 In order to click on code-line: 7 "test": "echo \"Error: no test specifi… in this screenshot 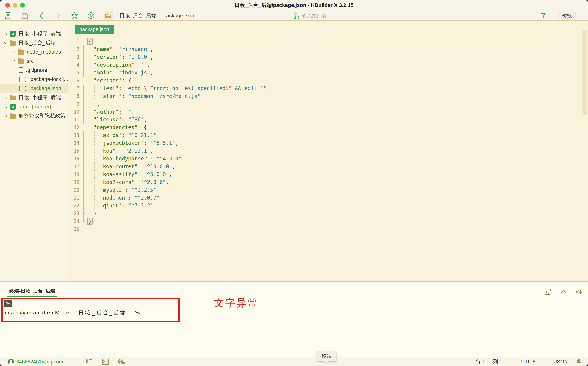, I will do `click(328, 88)`.